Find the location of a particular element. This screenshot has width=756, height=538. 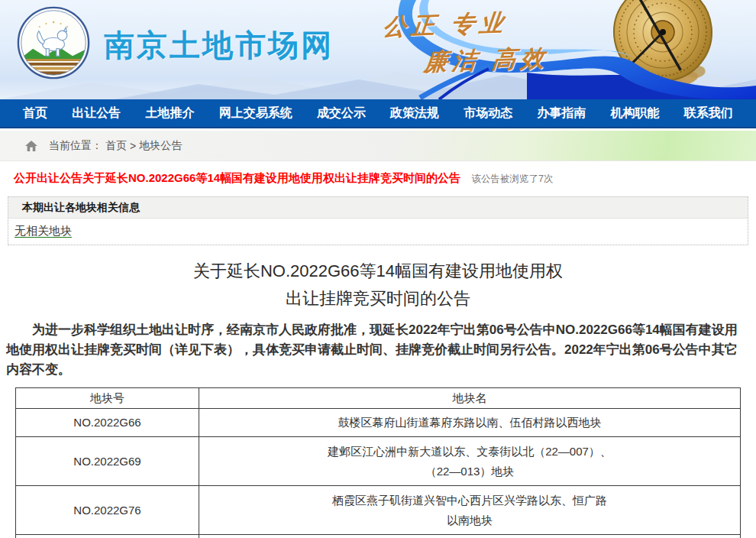

table-row: NO.2022G76 栖霞区燕子矶街道兴智中心西片区兴学路以东、恒广路 以南地块 is located at coordinates (379, 510).